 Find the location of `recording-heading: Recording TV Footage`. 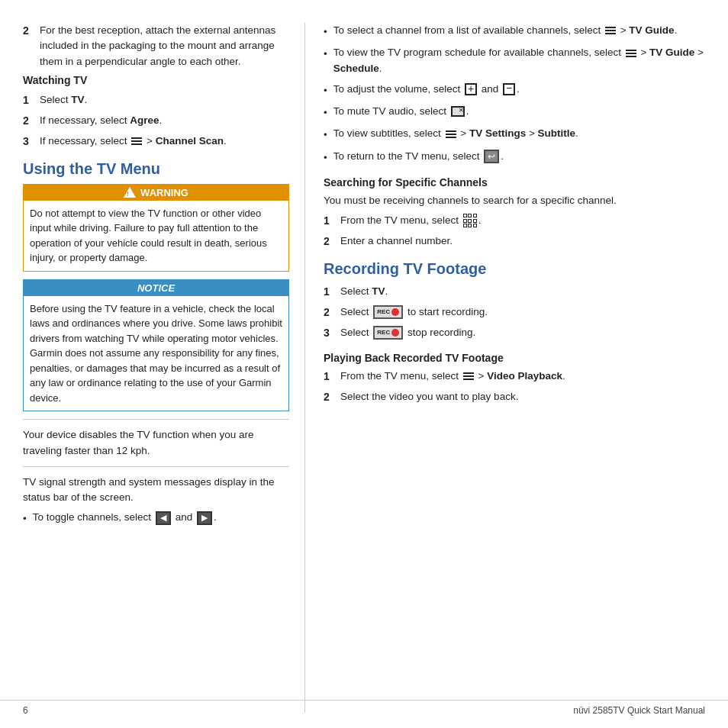

recording-heading: Recording TV Footage is located at coordinates (514, 269).